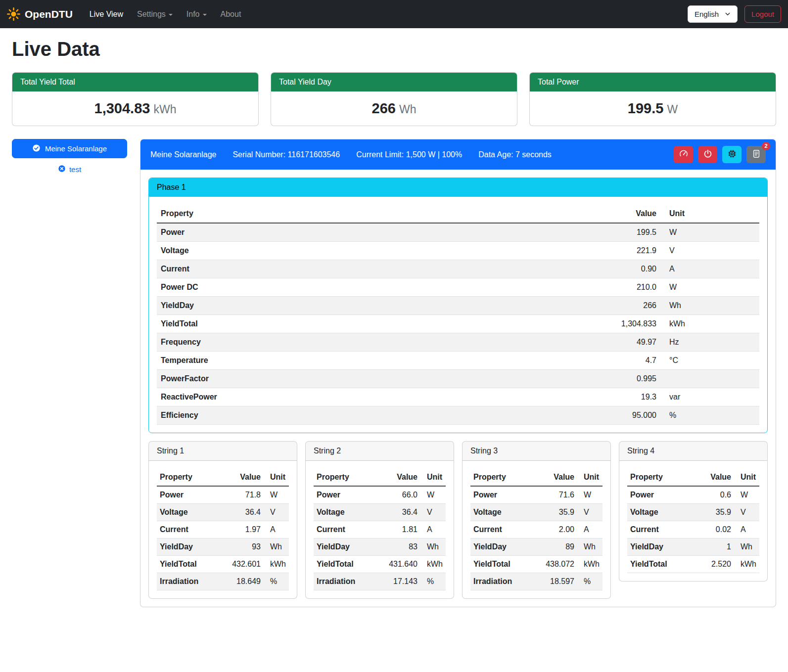  I want to click on nav-settings-label: Settings, so click(151, 14).